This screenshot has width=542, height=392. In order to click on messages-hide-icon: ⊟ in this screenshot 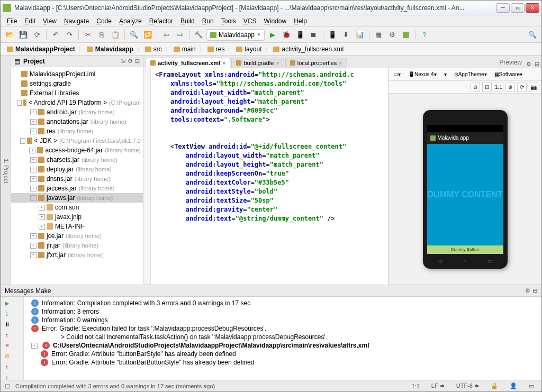, I will do `click(535, 291)`.